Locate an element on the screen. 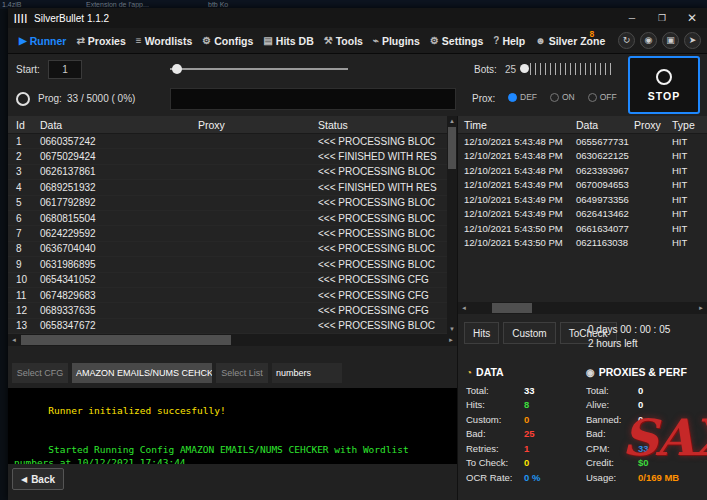 The height and width of the screenshot is (500, 707). table-row: 11 0674829683 <<< PROCESSING CFG is located at coordinates (228, 296).